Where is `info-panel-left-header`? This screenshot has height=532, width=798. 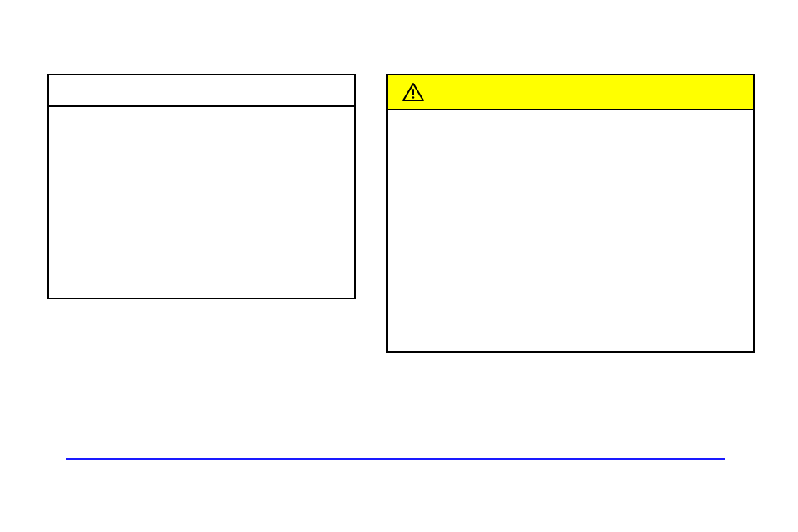
info-panel-left-header is located at coordinates (201, 91).